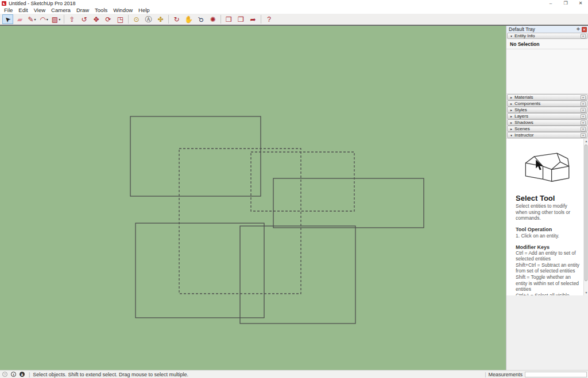 This screenshot has height=378, width=588. Describe the element at coordinates (188, 20) in the screenshot. I see `pan-tool: ✋` at that location.